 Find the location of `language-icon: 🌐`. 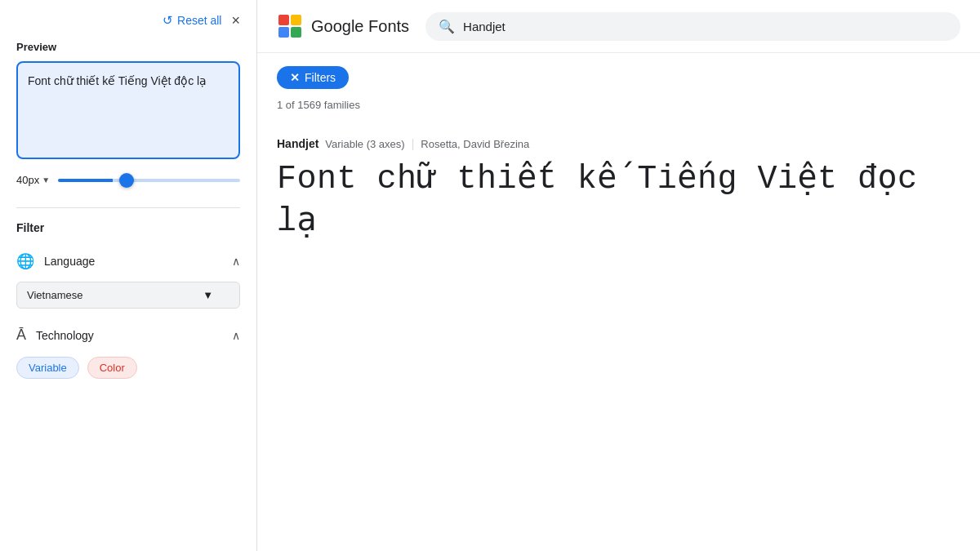

language-icon: 🌐 is located at coordinates (25, 261).